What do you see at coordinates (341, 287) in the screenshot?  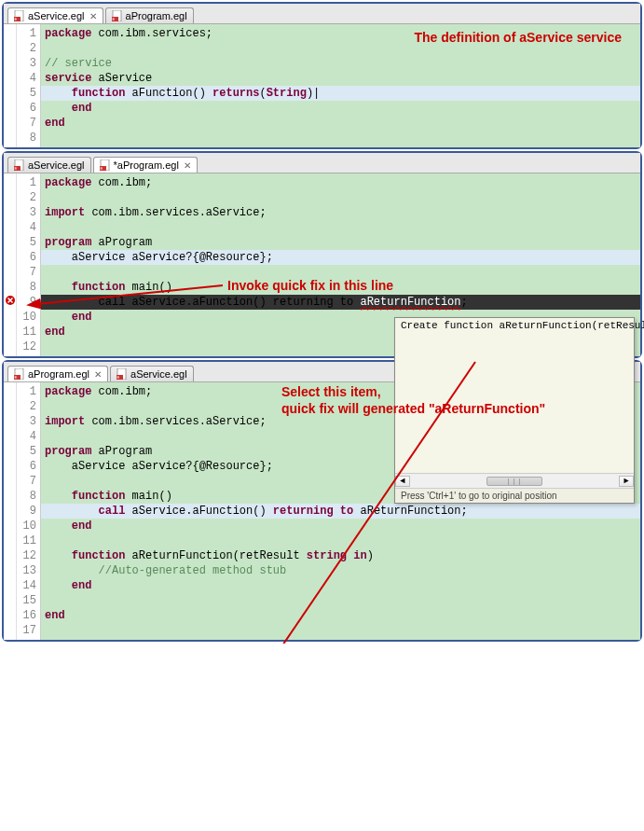 I see `code-line: function main()` at bounding box center [341, 287].